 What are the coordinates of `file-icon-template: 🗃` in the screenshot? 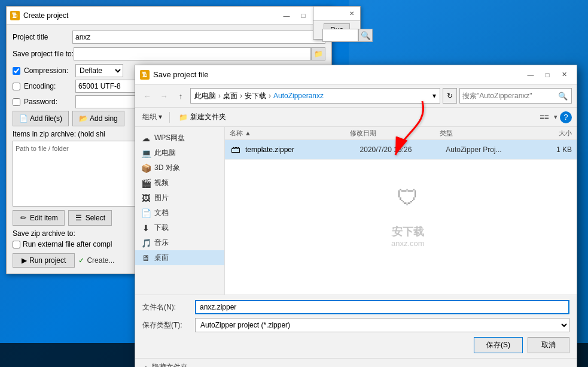 It's located at (236, 150).